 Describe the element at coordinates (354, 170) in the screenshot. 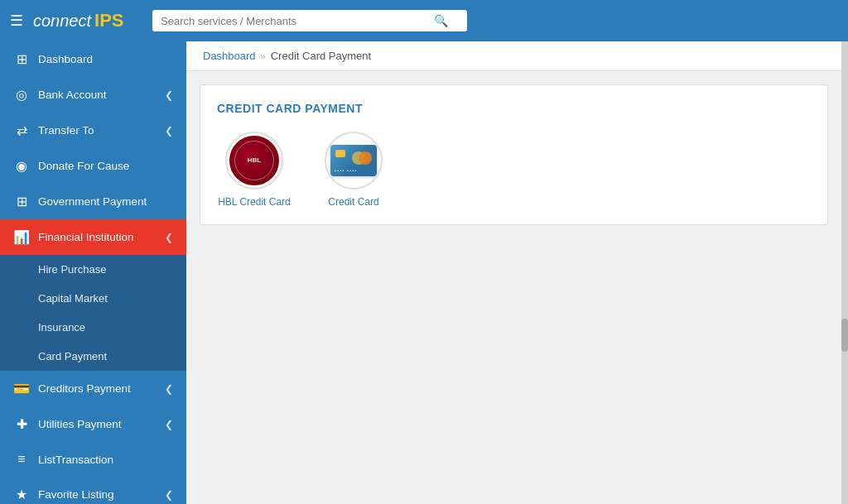

I see `credit-card-option: •••• •••• Credit Card` at that location.